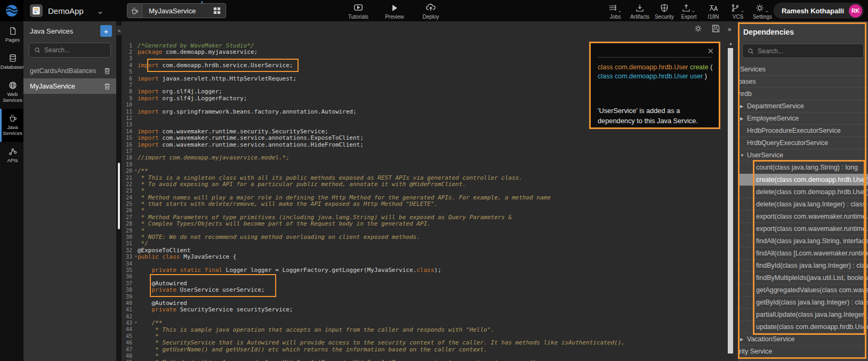  What do you see at coordinates (803, 51) in the screenshot?
I see `dependencies-search-input: Search...` at bounding box center [803, 51].